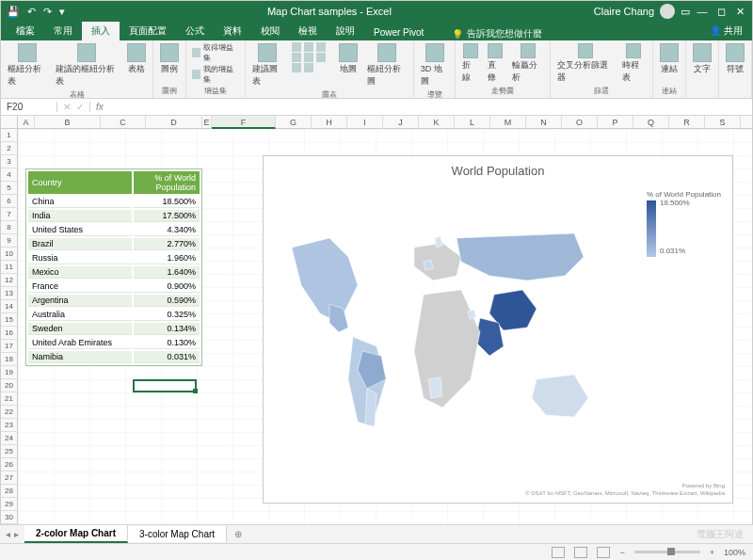  I want to click on zoom-level: 100%, so click(734, 552).